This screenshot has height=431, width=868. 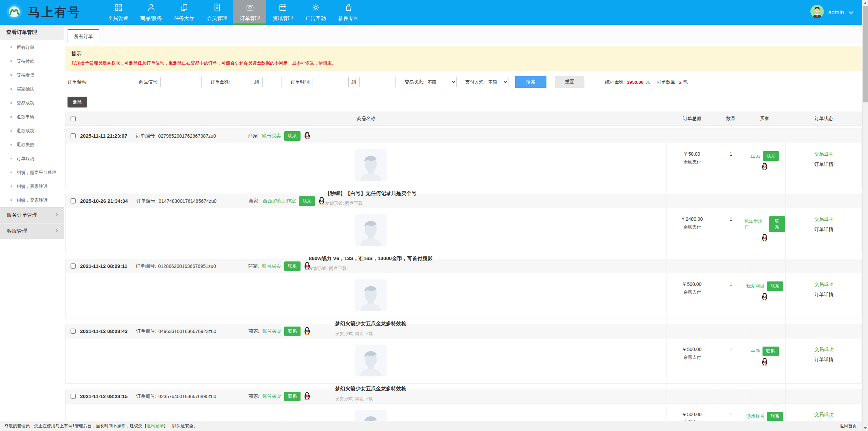 I want to click on buyer-link: 手游, so click(x=756, y=351).